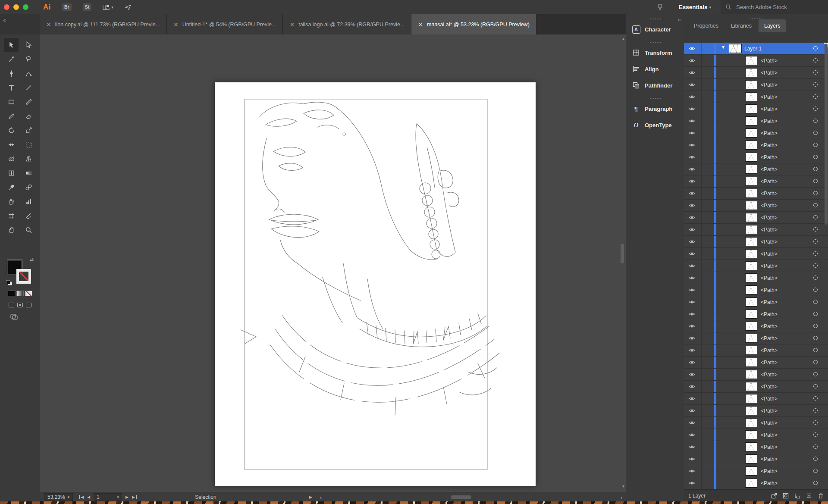 Image resolution: width=828 pixels, height=504 pixels. I want to click on type-tool, so click(11, 88).